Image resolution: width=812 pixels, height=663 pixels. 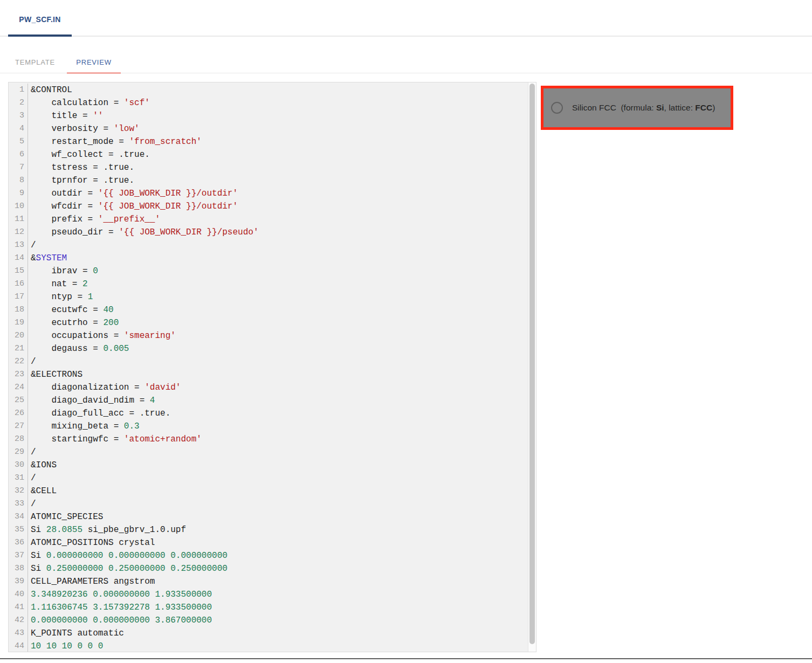 What do you see at coordinates (18, 646) in the screenshot?
I see `line-number: 44` at bounding box center [18, 646].